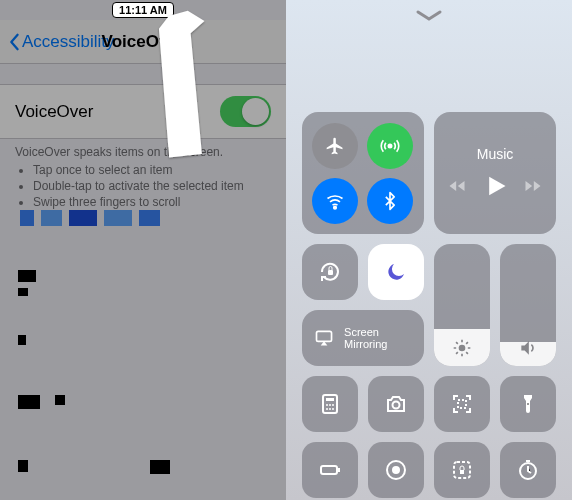 The image size is (572, 500). Describe the element at coordinates (528, 305) in the screenshot. I see `volume-slider` at that location.